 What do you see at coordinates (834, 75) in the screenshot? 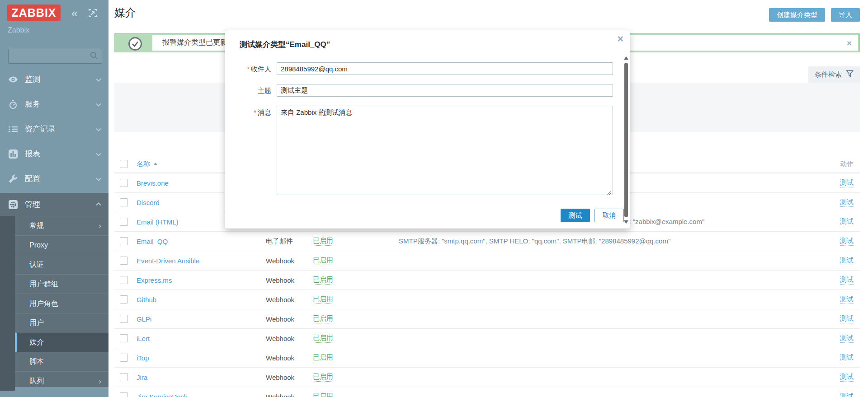
I see `filter-tab: 条件检索` at bounding box center [834, 75].